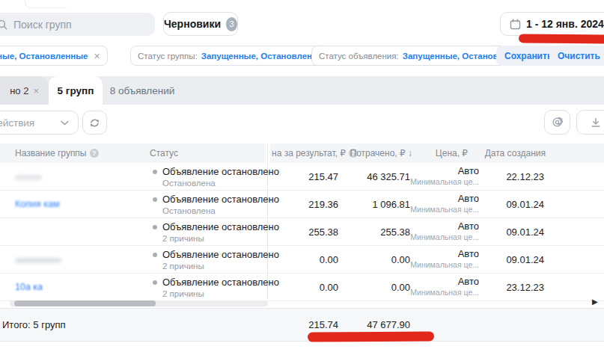 This screenshot has height=364, width=604. What do you see at coordinates (576, 55) in the screenshot?
I see `clear-filters-button: Очистить` at bounding box center [576, 55].